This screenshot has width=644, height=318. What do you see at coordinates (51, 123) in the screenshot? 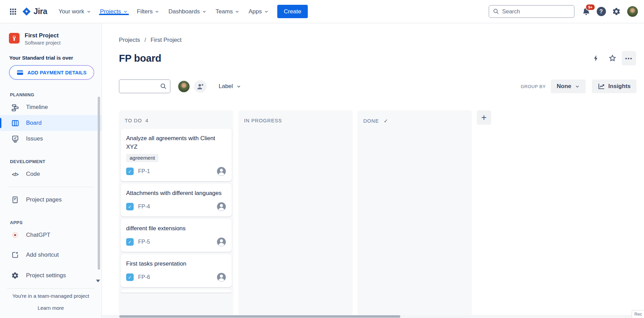
I see `sidebar-item-board: Board` at bounding box center [51, 123].